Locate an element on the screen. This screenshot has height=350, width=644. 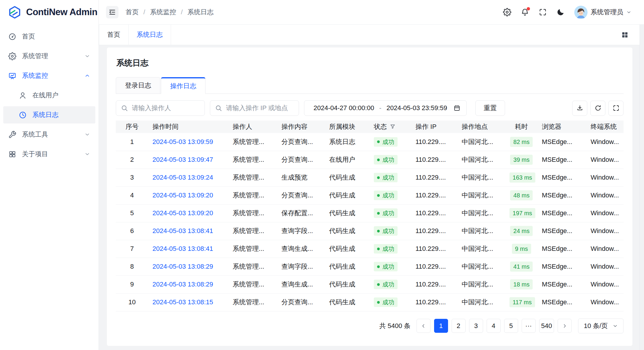
operator-search-input is located at coordinates (166, 108).